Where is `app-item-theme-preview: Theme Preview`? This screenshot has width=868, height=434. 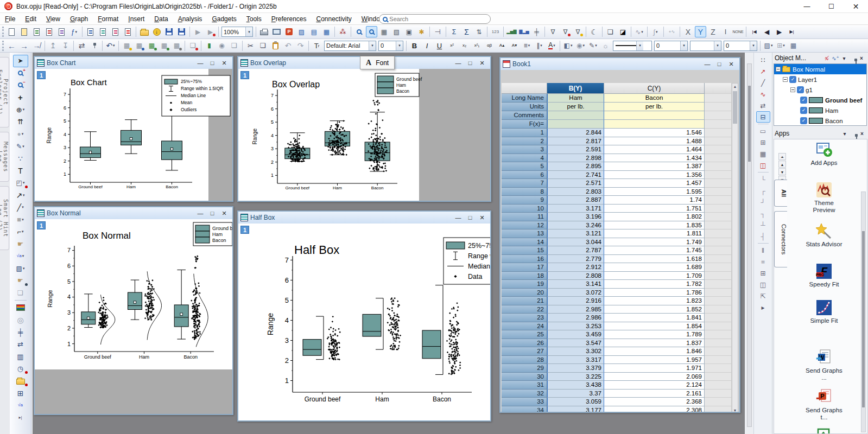
app-item-theme-preview: Theme Preview is located at coordinates (824, 197).